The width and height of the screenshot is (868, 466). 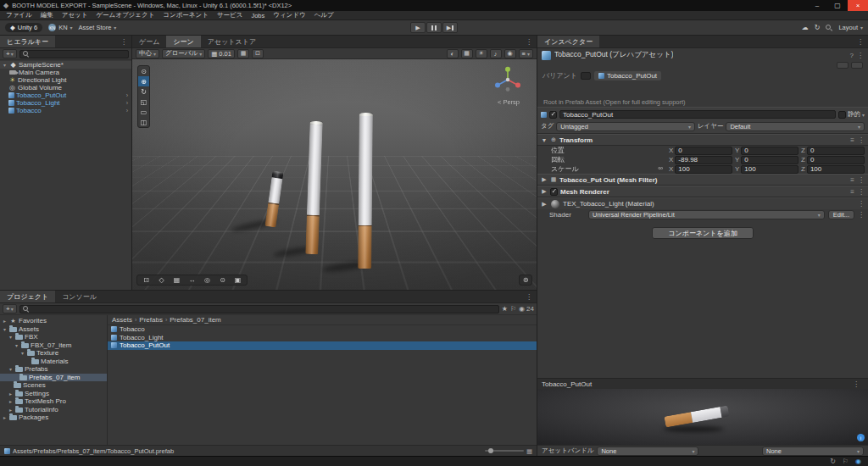 What do you see at coordinates (232, 42) in the screenshot?
I see `tab-asset-store: アセットストア` at bounding box center [232, 42].